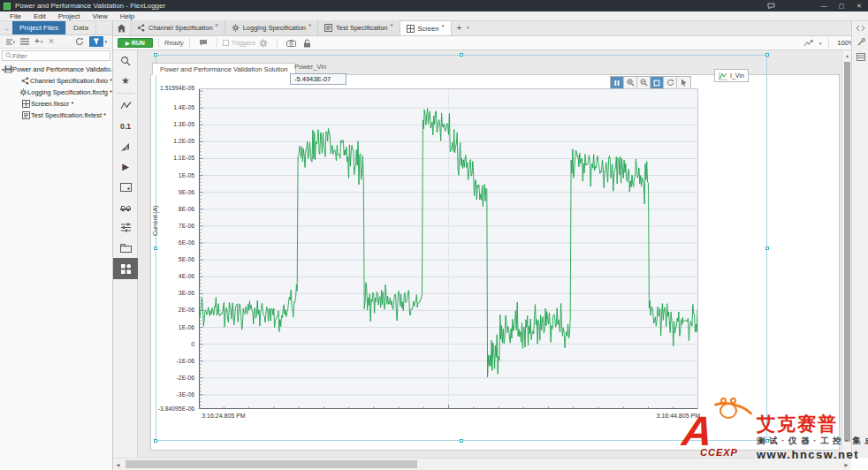 Image resolution: width=868 pixels, height=470 pixels. What do you see at coordinates (9, 56) in the screenshot?
I see `search-icon` at bounding box center [9, 56].